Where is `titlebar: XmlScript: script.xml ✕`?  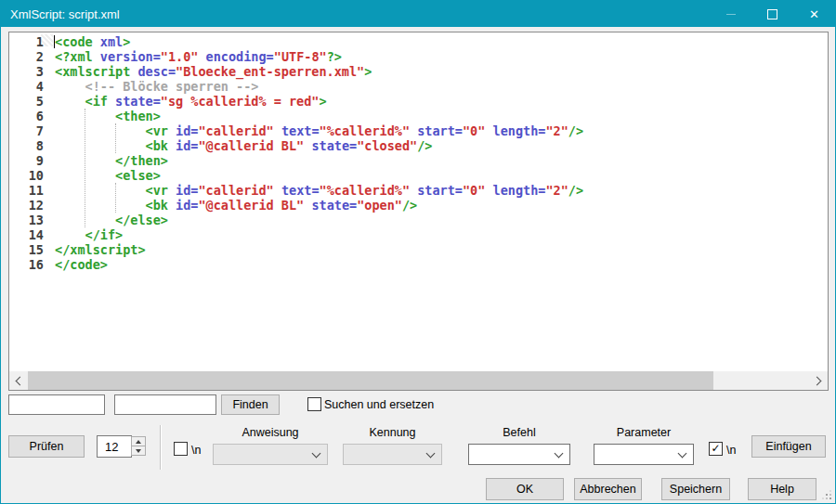 titlebar: XmlScript: script.xml ✕ is located at coordinates (418, 14).